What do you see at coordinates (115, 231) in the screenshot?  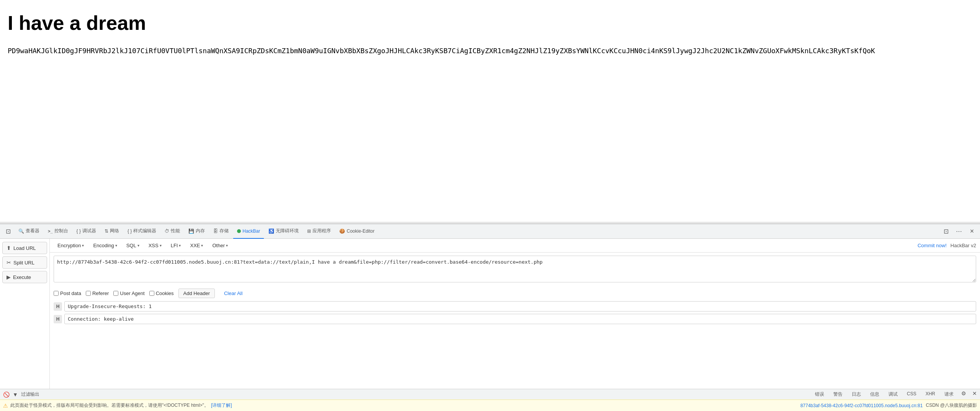 I see `tab-network-label: 网络` at bounding box center [115, 231].